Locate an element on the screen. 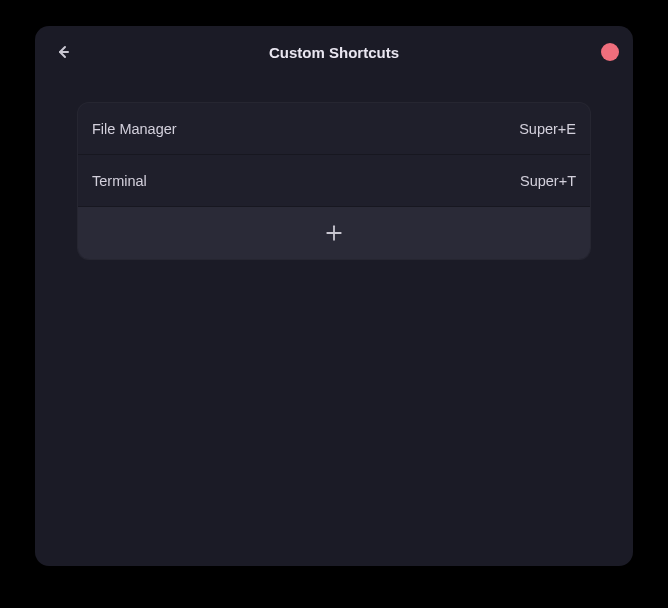 This screenshot has width=668, height=608. back-button is located at coordinates (63, 52).